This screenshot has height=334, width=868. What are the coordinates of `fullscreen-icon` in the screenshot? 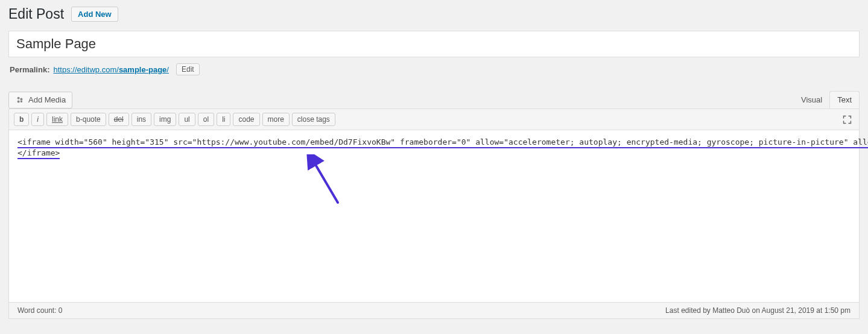 It's located at (847, 119).